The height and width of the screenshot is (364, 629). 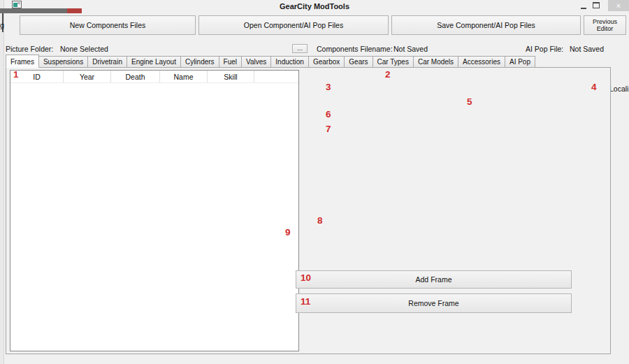 What do you see at coordinates (597, 6) in the screenshot?
I see `maximize-button` at bounding box center [597, 6].